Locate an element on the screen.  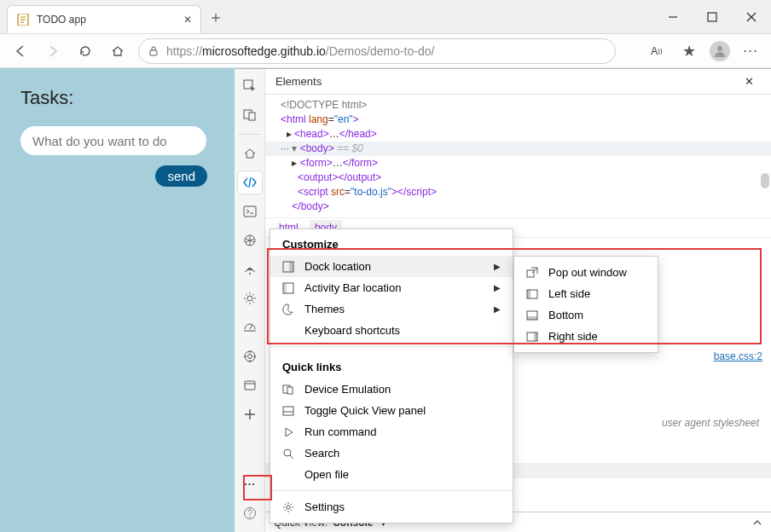
profile-avatar is located at coordinates (720, 51).